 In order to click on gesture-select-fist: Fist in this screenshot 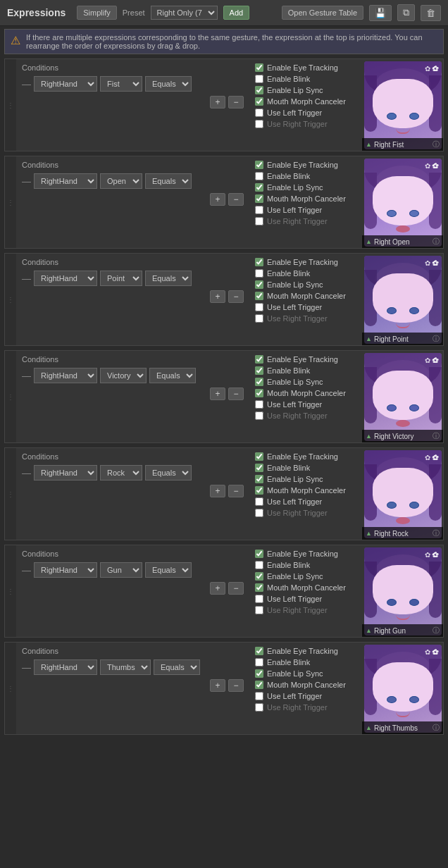, I will do `click(121, 84)`.